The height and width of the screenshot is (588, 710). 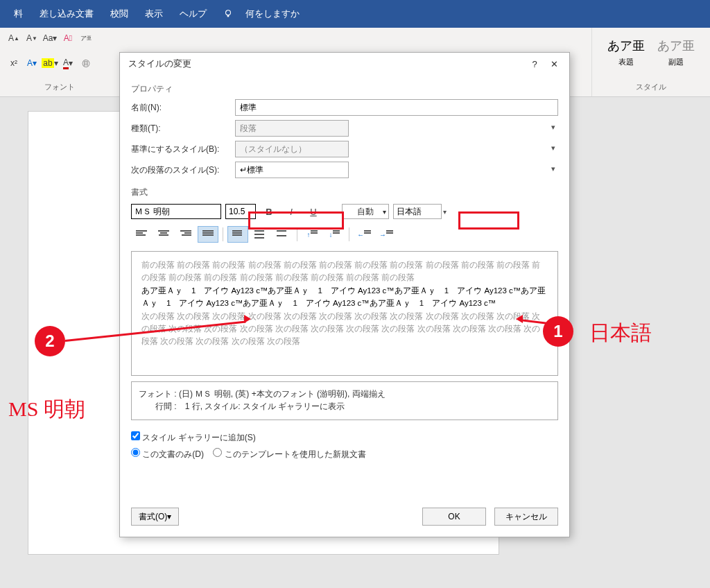 I want to click on dialog-title: スタイルの変更, so click(x=327, y=64).